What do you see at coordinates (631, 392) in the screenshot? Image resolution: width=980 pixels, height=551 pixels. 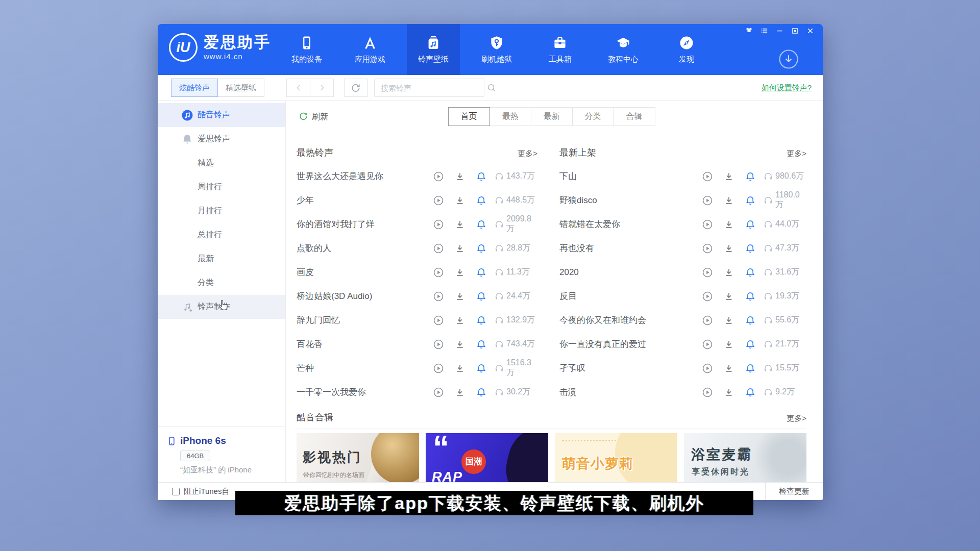 I see `ringtone-title: 击溃` at bounding box center [631, 392].